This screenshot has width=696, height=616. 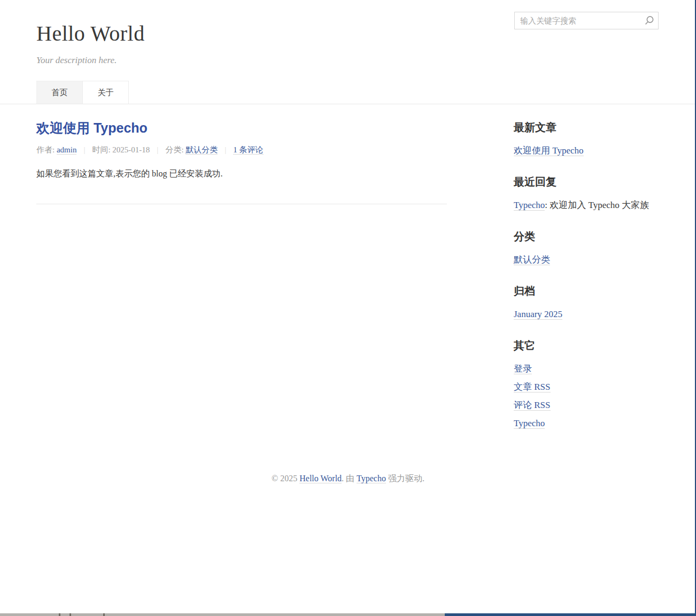 I want to click on footer-site-link: Hello World, so click(x=321, y=479).